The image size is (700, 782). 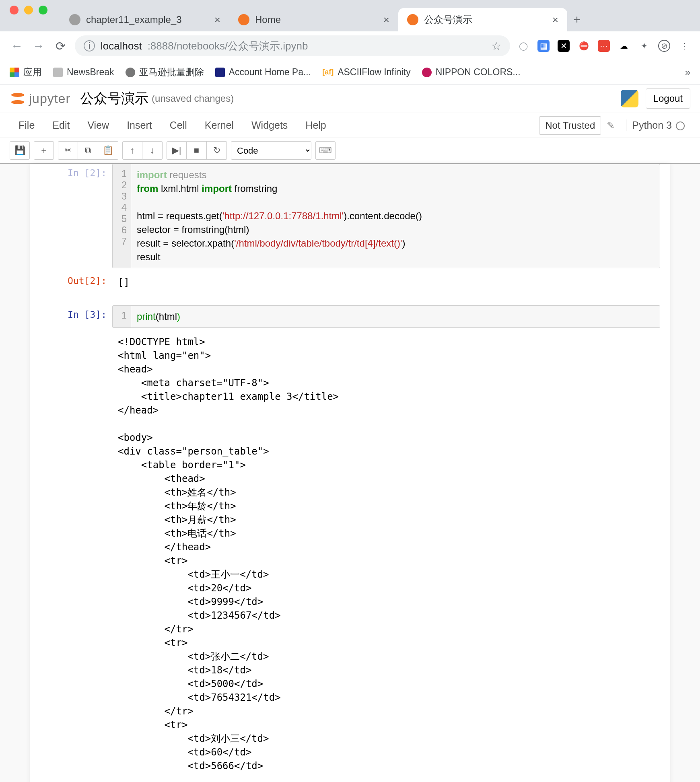 I want to click on back-button: ←, so click(x=17, y=46).